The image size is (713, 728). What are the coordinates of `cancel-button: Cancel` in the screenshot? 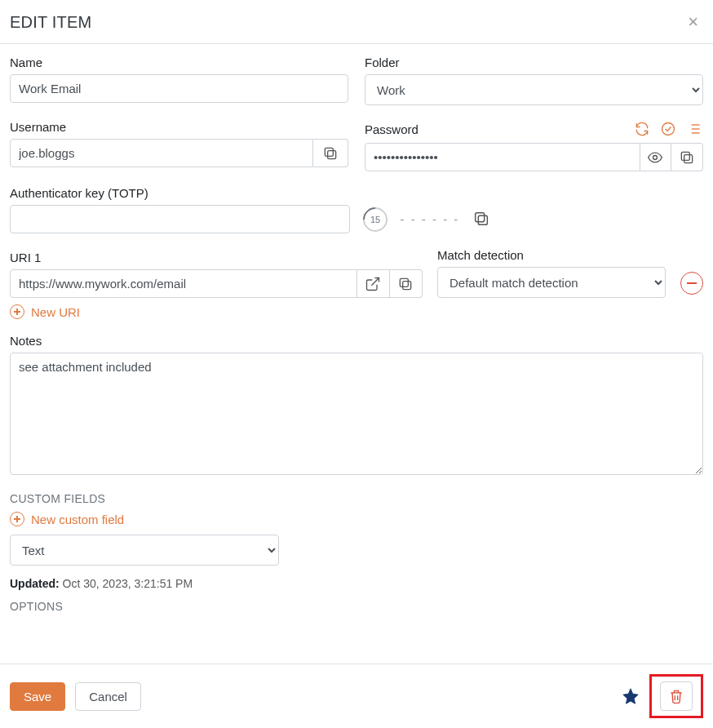 It's located at (108, 697).